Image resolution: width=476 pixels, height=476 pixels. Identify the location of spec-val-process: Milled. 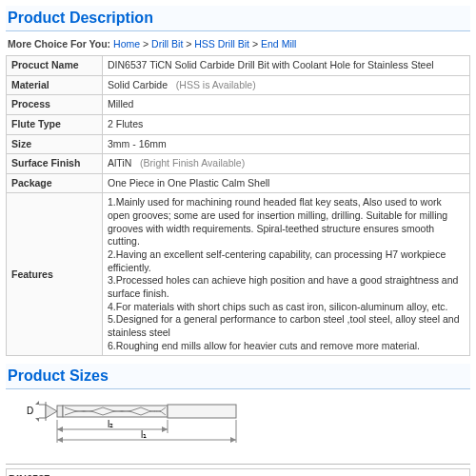
(287, 105).